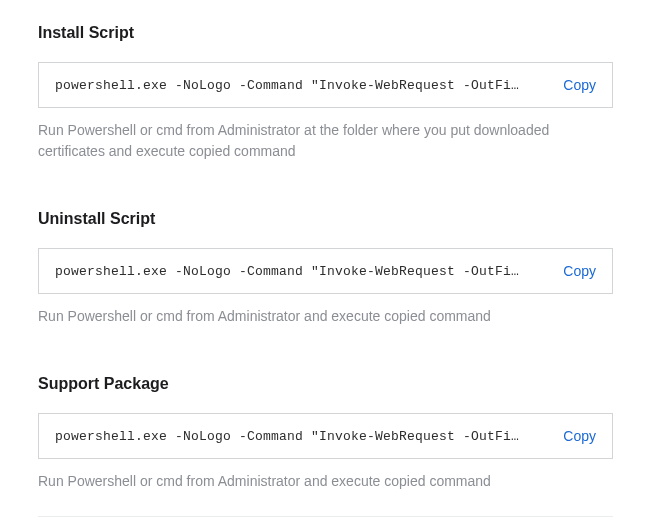 Image resolution: width=651 pixels, height=529 pixels. I want to click on support-package-code-block: powershell.exe -NoLogo -Command "Invoke-…, so click(326, 436).